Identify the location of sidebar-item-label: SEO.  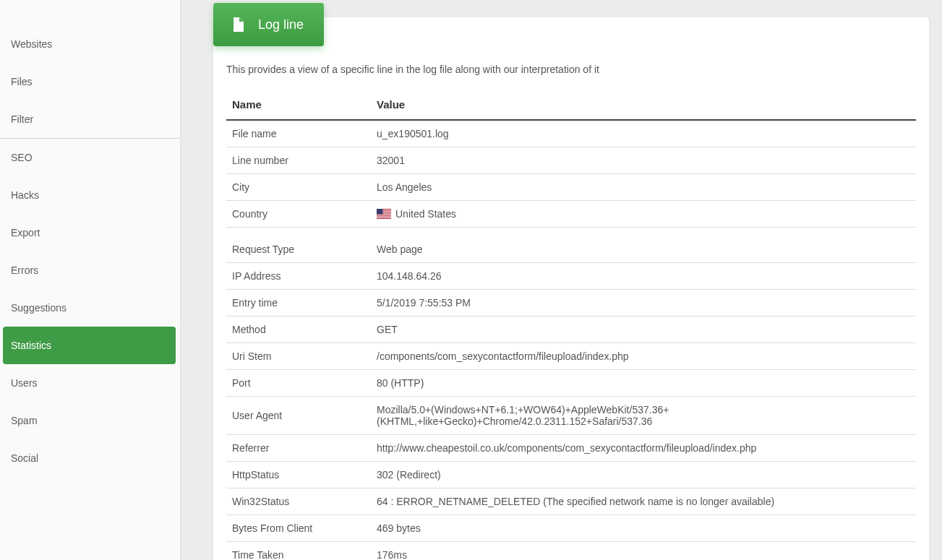
(22, 158).